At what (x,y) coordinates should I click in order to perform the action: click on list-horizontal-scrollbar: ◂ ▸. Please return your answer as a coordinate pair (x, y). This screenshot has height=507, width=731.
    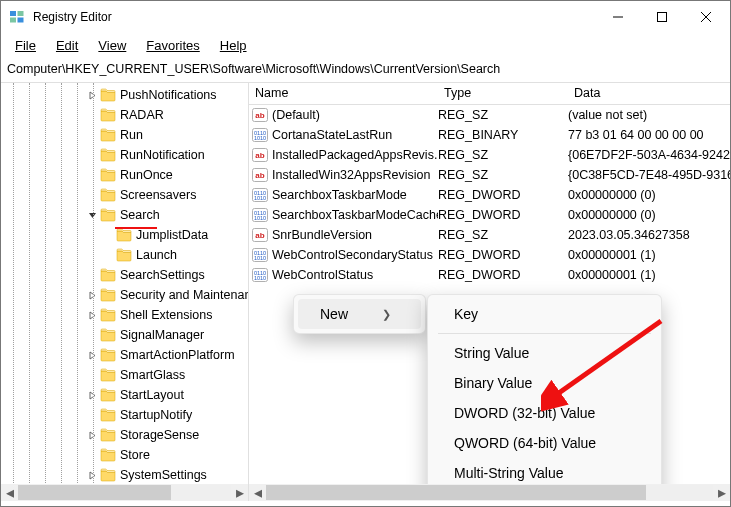
    Looking at the image, I should click on (490, 492).